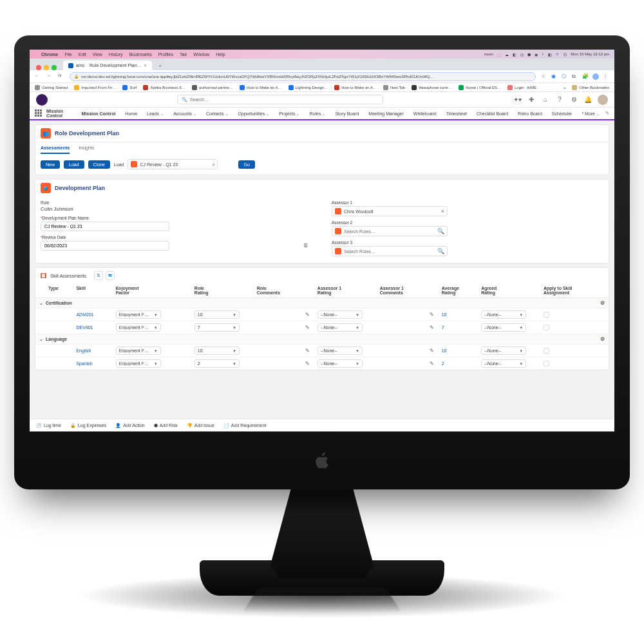 The width and height of the screenshot is (644, 644). I want to click on tab-assessments: Assessments, so click(55, 148).